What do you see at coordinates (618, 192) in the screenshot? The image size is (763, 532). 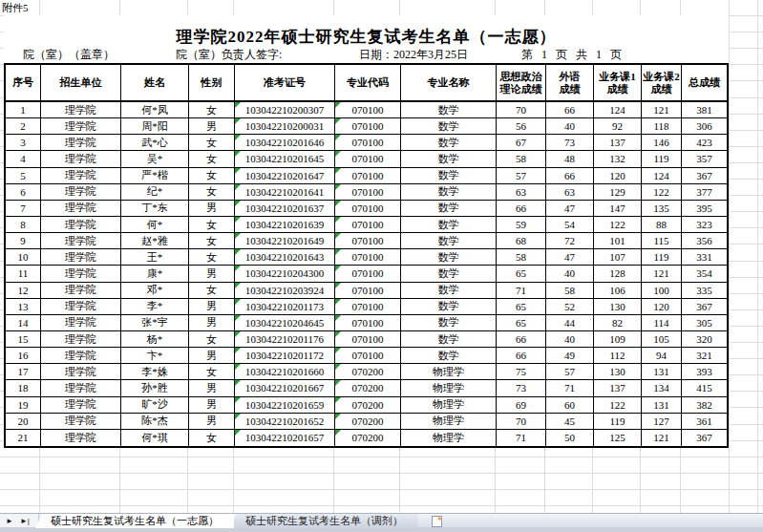 I see `table-cell: 129` at bounding box center [618, 192].